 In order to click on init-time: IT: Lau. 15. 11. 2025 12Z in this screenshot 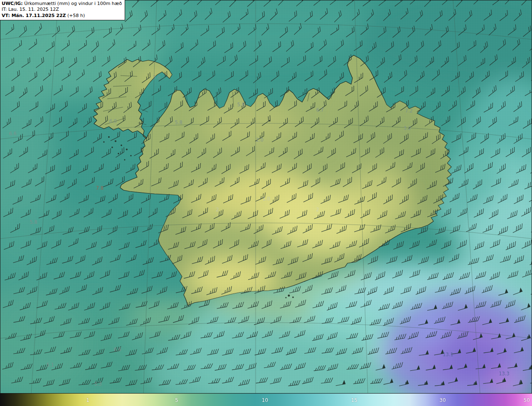, I will do `click(62, 10)`.